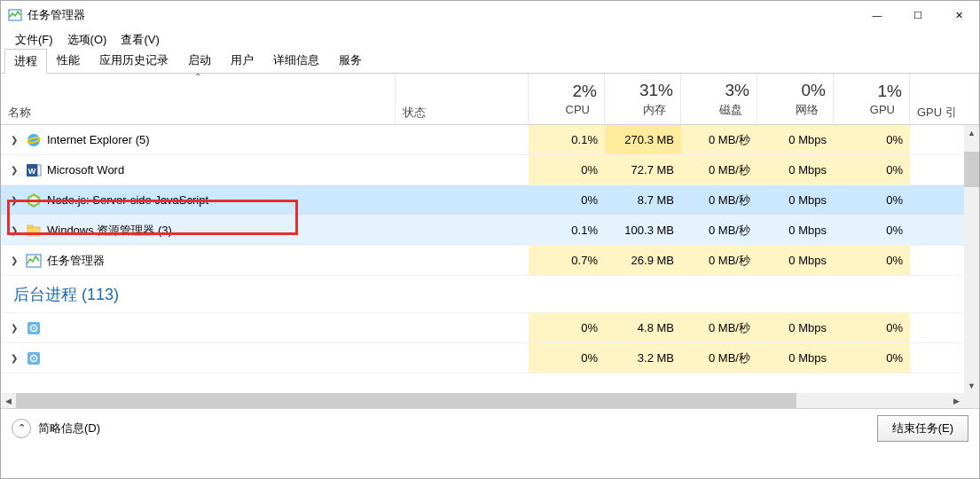  What do you see at coordinates (199, 200) in the screenshot?
I see `process-name-cell: ❯Node.js: Server-side JavaScript` at bounding box center [199, 200].